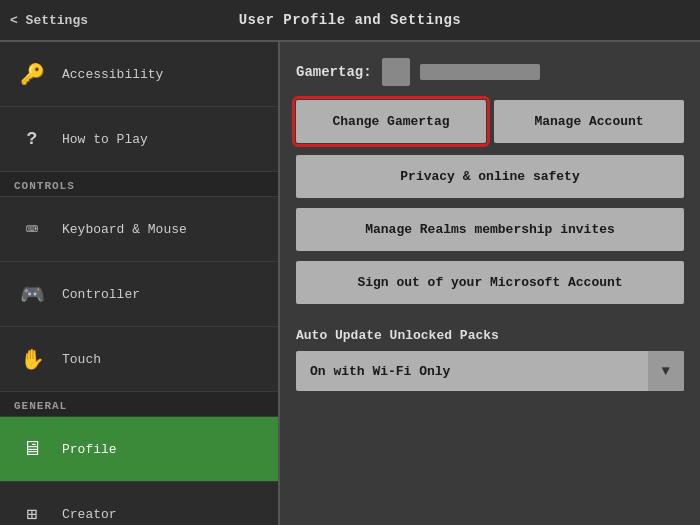 This screenshot has height=525, width=700. Describe the element at coordinates (334, 72) in the screenshot. I see `gamertag-label: Gamertag:` at that location.